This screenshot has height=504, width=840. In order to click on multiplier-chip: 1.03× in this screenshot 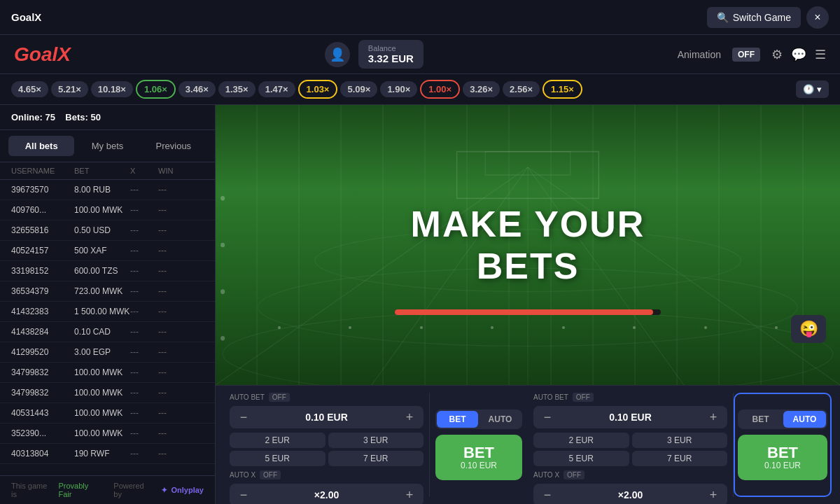, I will do `click(318, 90)`.